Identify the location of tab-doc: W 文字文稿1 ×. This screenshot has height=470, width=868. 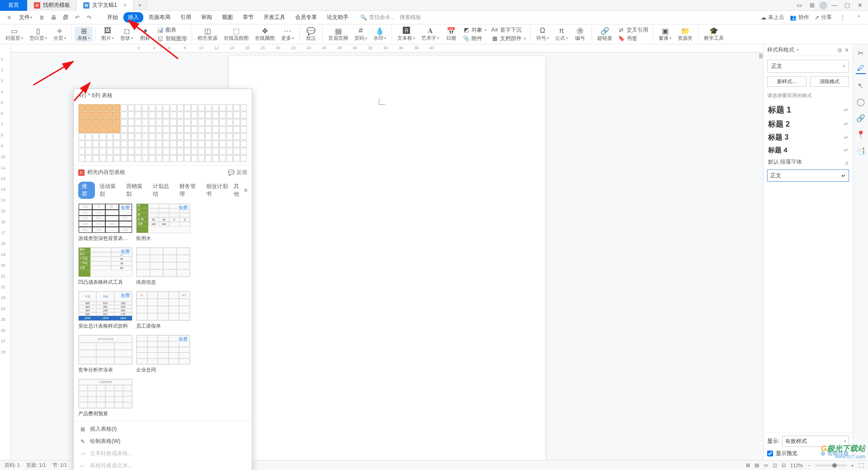
(105, 5).